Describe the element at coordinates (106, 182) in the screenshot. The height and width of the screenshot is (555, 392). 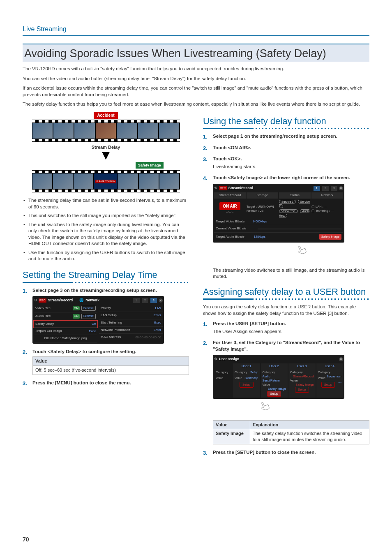
I see `standby-text: PLEASE STAND BY` at that location.